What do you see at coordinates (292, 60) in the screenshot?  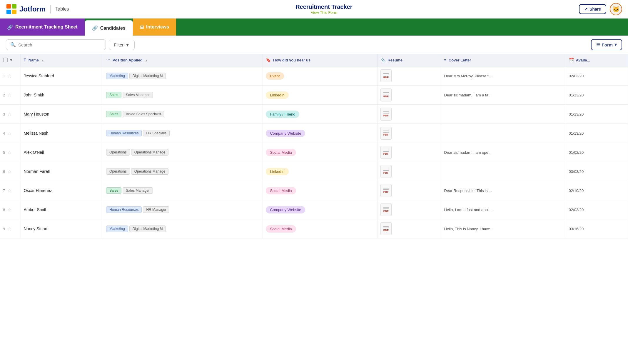 I see `col-how-heard-label: How did you hear us` at bounding box center [292, 60].